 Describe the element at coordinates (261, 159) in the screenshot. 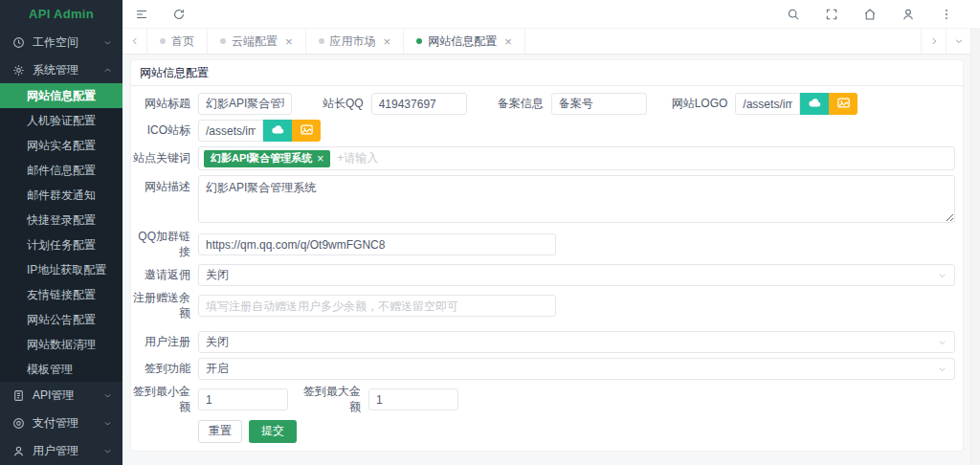

I see `keyword-tag-label: 幻影API聚合管理系统` at that location.